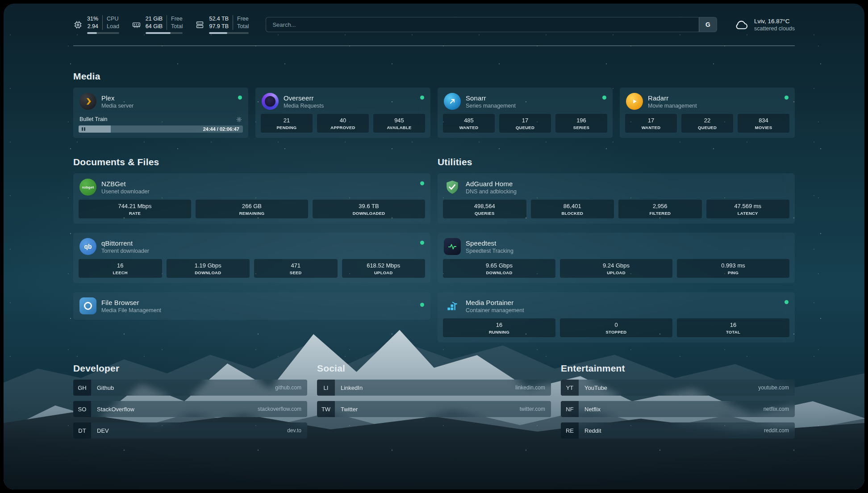  Describe the element at coordinates (491, 98) in the screenshot. I see `service-name: Sonarr` at that location.